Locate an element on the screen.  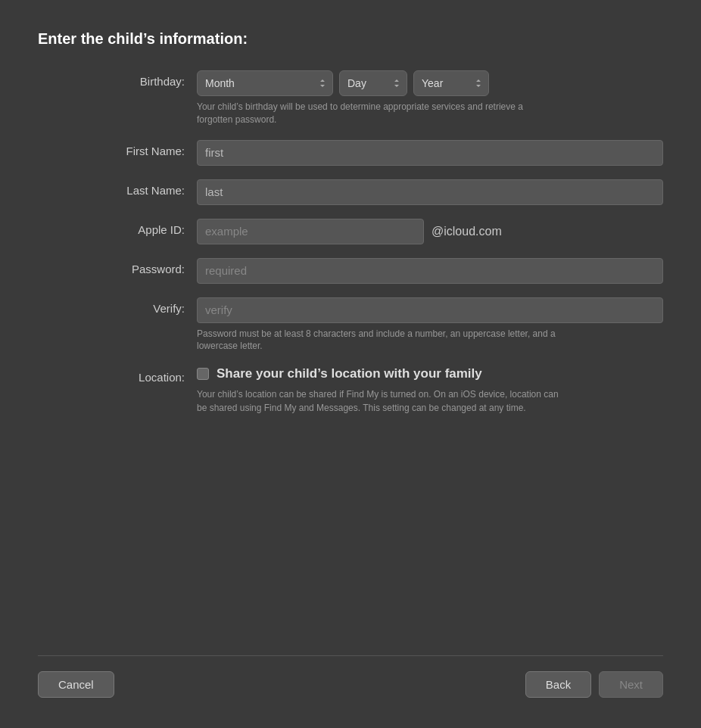
cancel-button: Cancel is located at coordinates (76, 684).